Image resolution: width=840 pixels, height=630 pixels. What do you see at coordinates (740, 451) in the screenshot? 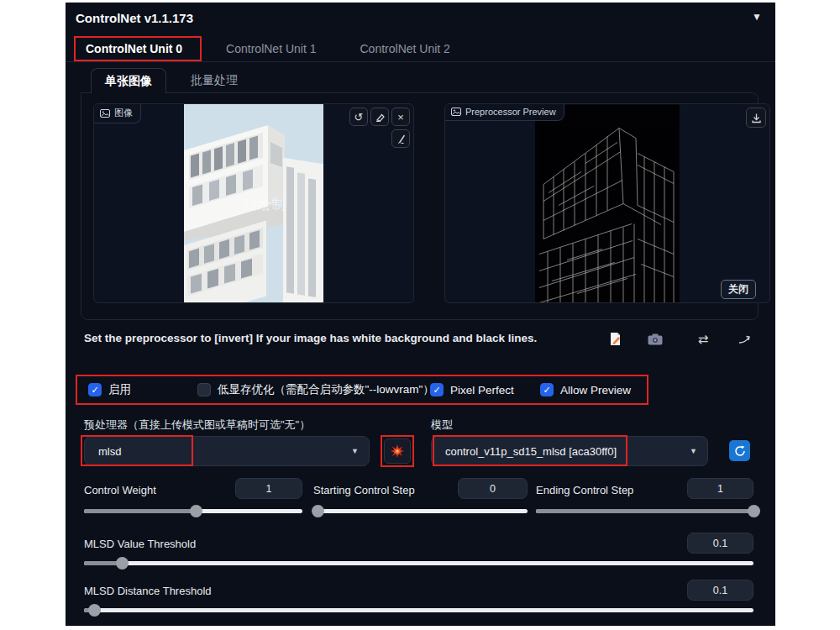
I see `refresh-icon` at bounding box center [740, 451].